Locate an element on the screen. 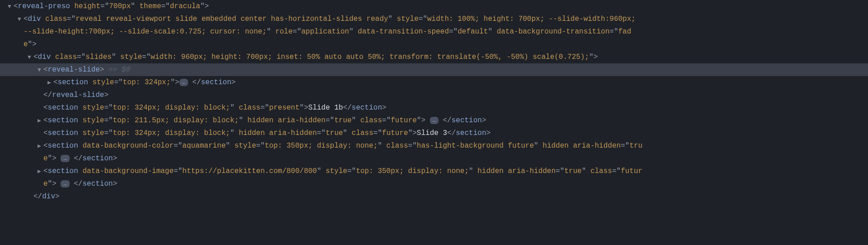  code-token: role is located at coordinates (284, 32).